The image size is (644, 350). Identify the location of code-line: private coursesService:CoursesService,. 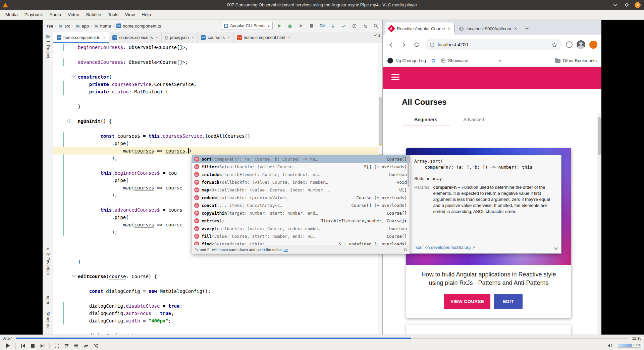
(228, 84).